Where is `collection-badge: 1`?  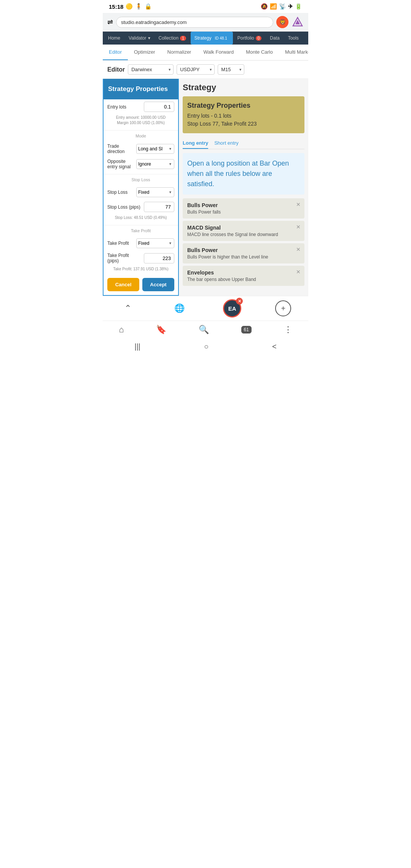
collection-badge: 1 is located at coordinates (183, 38).